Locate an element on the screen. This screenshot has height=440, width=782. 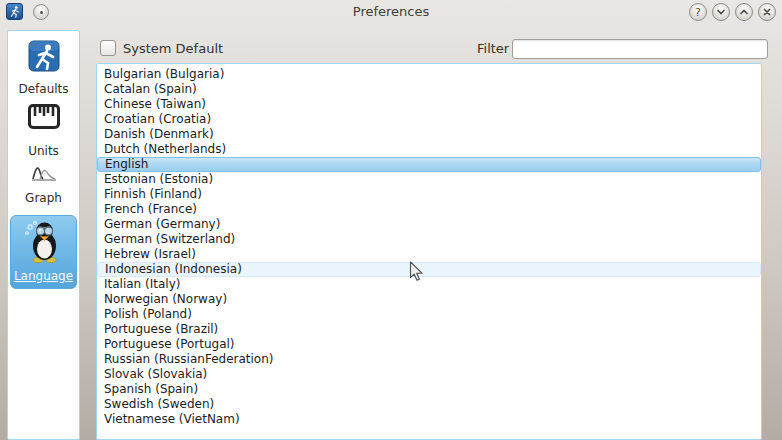
sidebar-item-label: Units is located at coordinates (44, 151).